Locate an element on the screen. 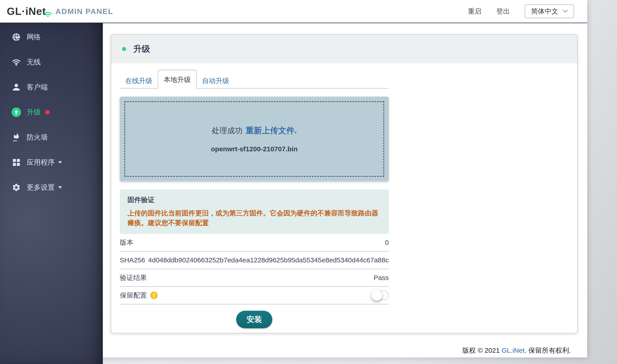 The image size is (617, 364). keep-config-label-wrap: 保留配置 ! is located at coordinates (139, 295).